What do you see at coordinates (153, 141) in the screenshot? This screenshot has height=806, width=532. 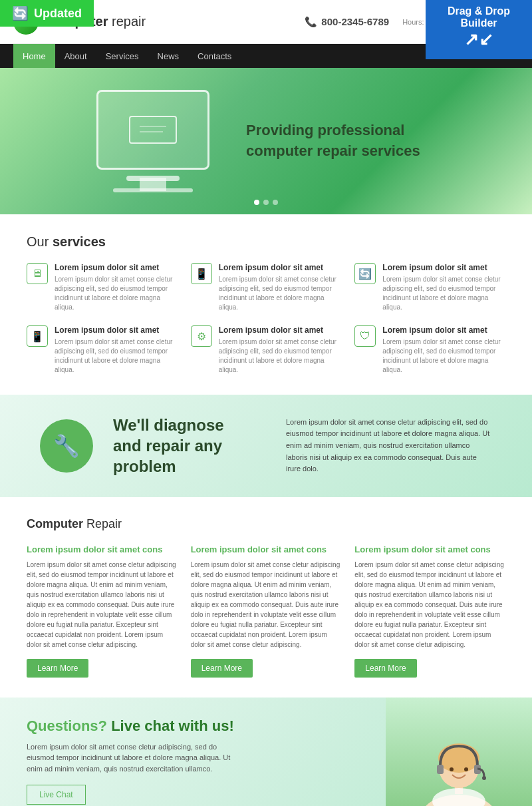 I see `hero-image` at bounding box center [153, 141].